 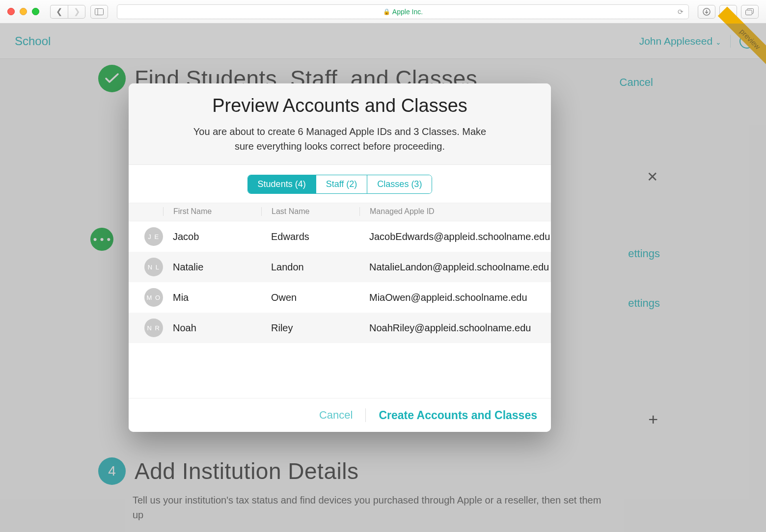 What do you see at coordinates (340, 124) in the screenshot?
I see `modal-header: Preview Accounts and Classes You are abo…` at bounding box center [340, 124].